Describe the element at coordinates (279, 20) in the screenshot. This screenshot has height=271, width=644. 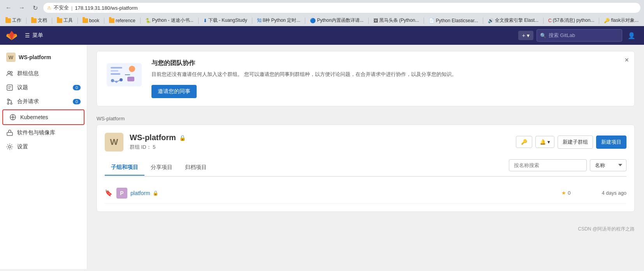
I see `bookmark-python-timer: 知 8种 Python 定时...` at that location.